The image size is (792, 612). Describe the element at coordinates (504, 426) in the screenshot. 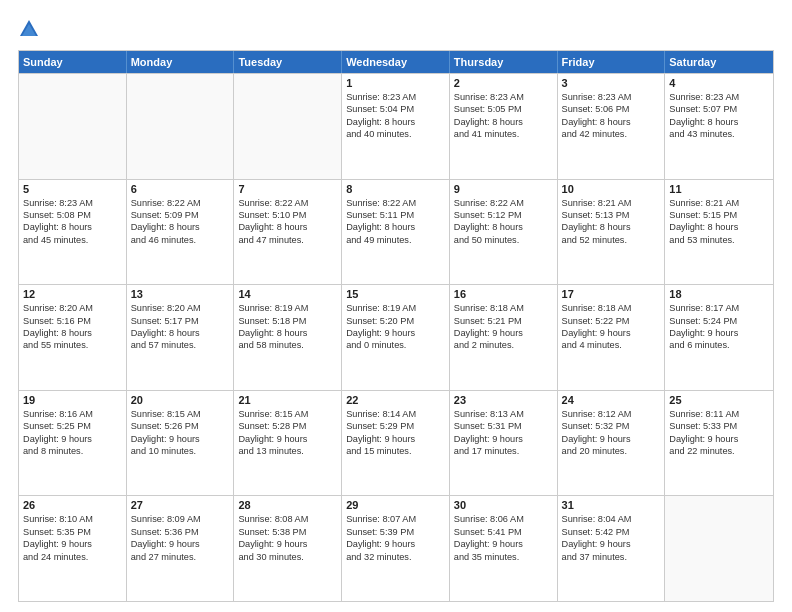

I see `cell-line: Sunset: 5:31 PM` at that location.